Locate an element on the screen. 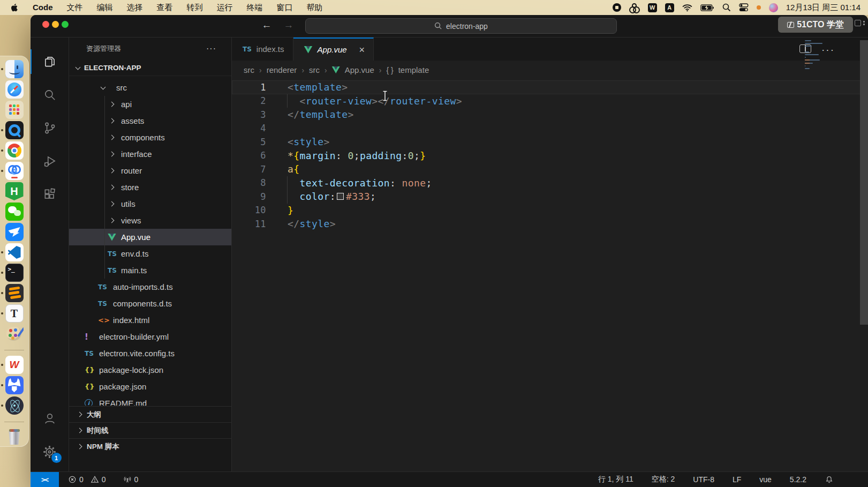 Image resolution: width=868 pixels, height=487 pixels. minimap is located at coordinates (826, 56).